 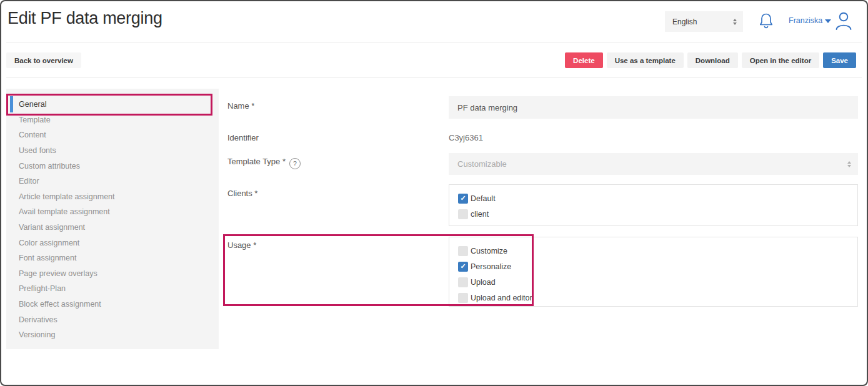 What do you see at coordinates (712, 60) in the screenshot?
I see `download-button: Download` at bounding box center [712, 60].